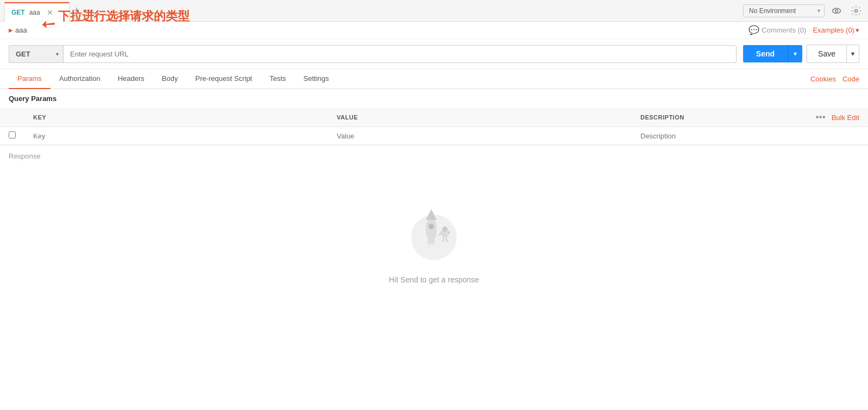  What do you see at coordinates (480, 117) in the screenshot?
I see `value-col-header: VALUE` at bounding box center [480, 117].